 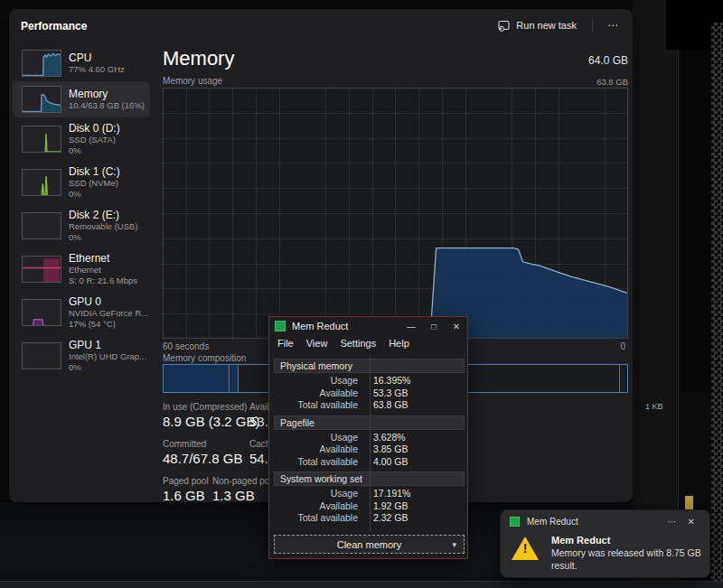 I want to click on sidebar-item-title: GPU 0, so click(x=107, y=302).